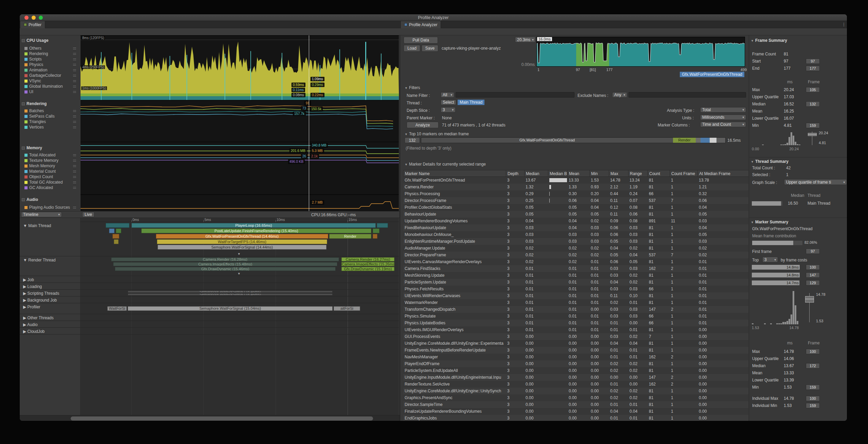 This screenshot has width=868, height=444. I want to click on legend-item: Scripts, so click(52, 59).